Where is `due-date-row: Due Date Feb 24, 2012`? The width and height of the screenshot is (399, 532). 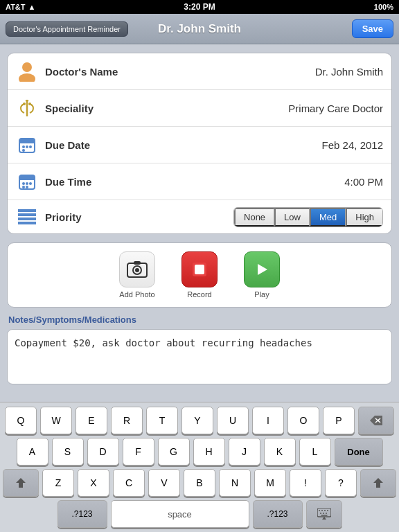
due-date-row: Due Date Feb 24, 2012 is located at coordinates (200, 145).